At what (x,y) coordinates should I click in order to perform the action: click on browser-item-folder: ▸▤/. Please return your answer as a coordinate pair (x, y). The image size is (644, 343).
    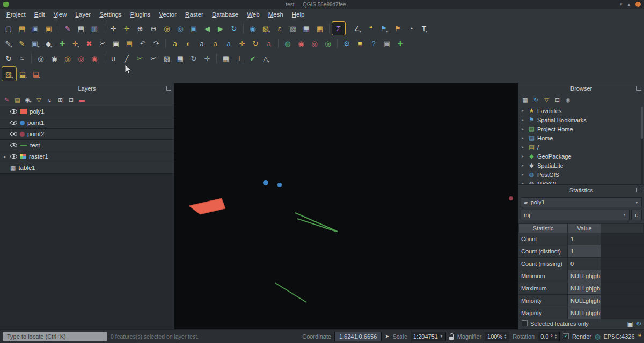
    Looking at the image, I should click on (581, 147).